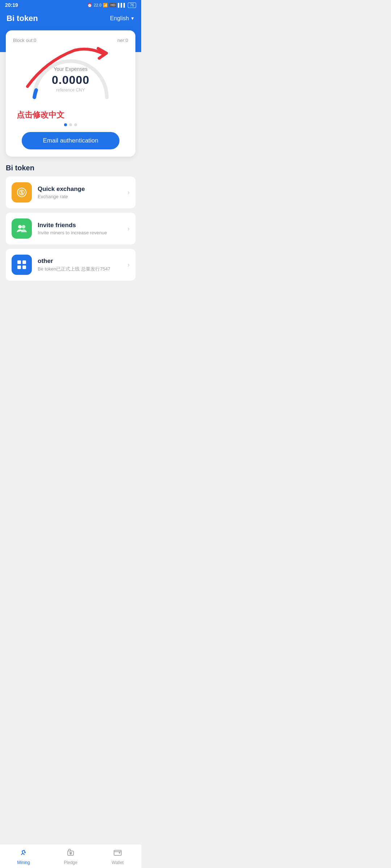  I want to click on block-out-label: Block out:0, so click(25, 41).